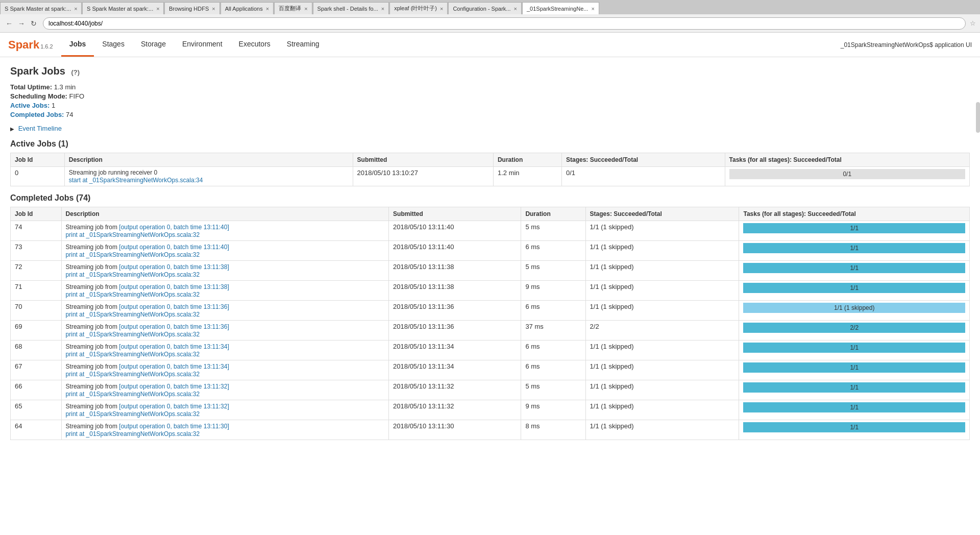 The image size is (980, 535). I want to click on tab-baidu: 百度翻译 ×, so click(293, 8).